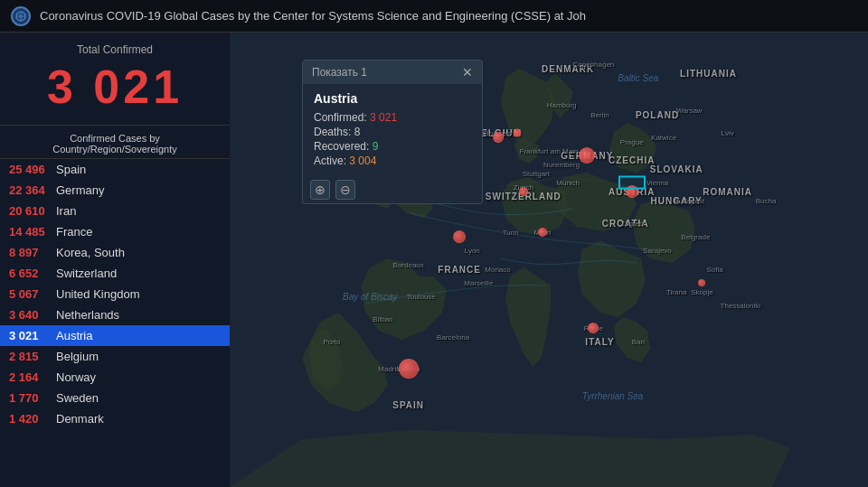  What do you see at coordinates (21, 16) in the screenshot?
I see `app-logo` at bounding box center [21, 16].